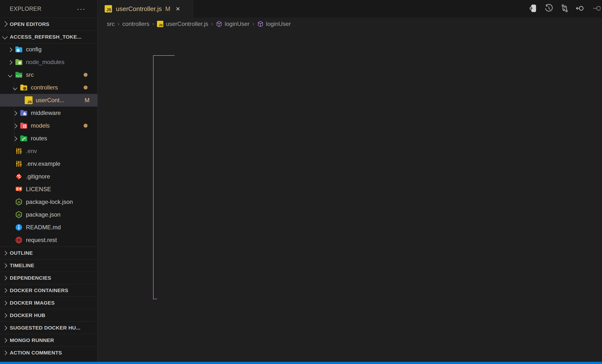 This screenshot has width=602, height=364. Describe the element at coordinates (19, 227) in the screenshot. I see `info-icon` at that location.